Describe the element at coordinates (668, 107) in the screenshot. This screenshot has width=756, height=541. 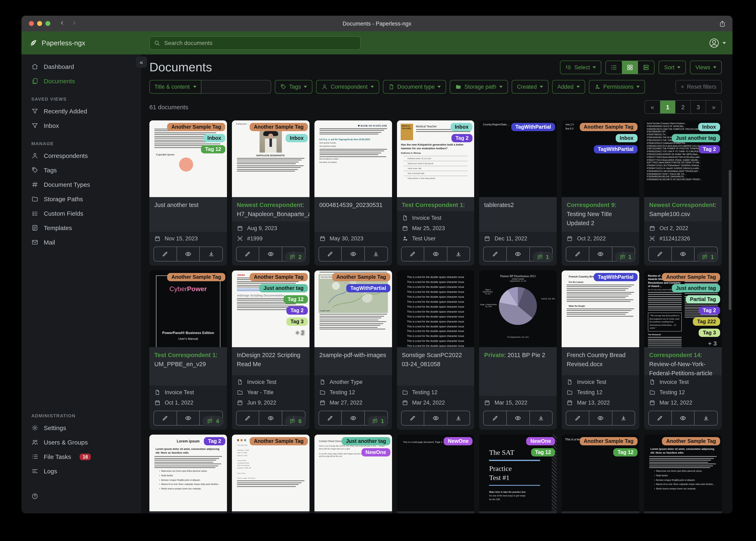
I see `pagination-page-1: 1` at that location.